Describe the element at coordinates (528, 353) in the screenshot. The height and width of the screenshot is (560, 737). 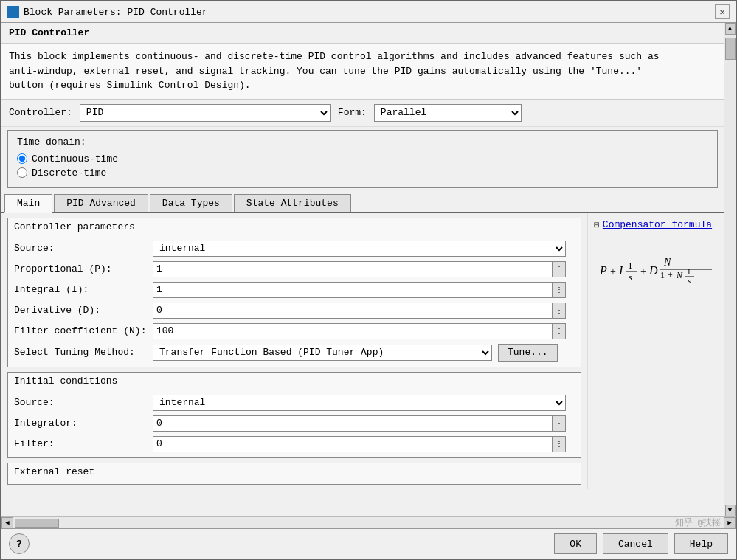
I see `tune-button: Tune...` at that location.